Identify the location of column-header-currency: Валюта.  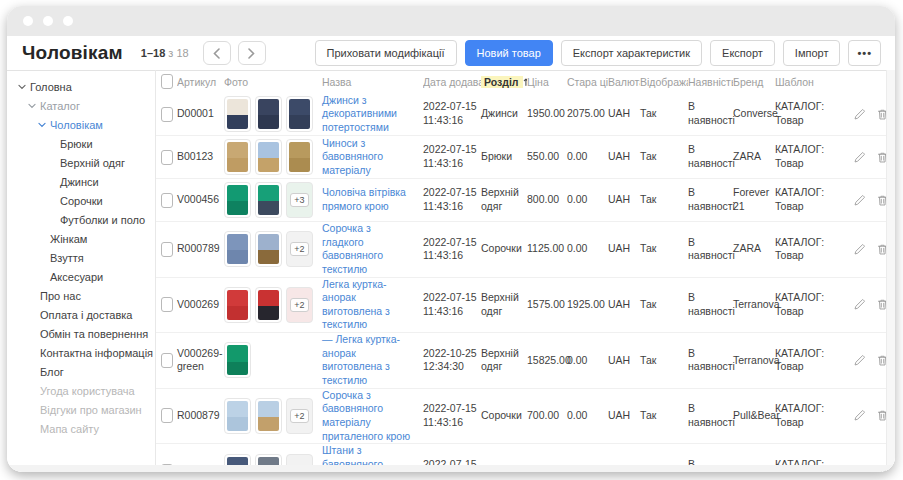
(624, 82).